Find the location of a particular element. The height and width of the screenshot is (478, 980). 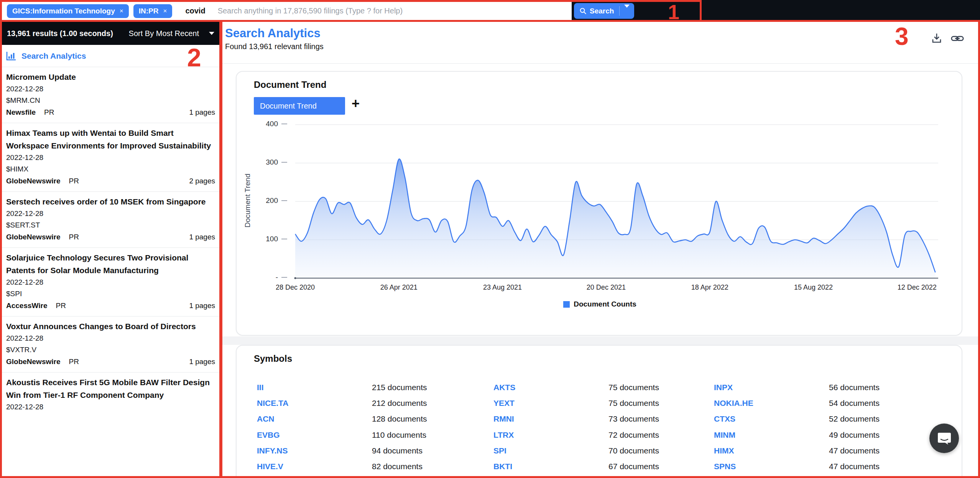

symbol-link: SPI is located at coordinates (551, 451).